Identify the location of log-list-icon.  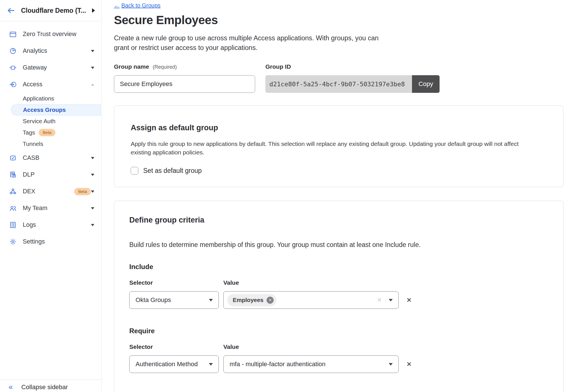
(13, 225).